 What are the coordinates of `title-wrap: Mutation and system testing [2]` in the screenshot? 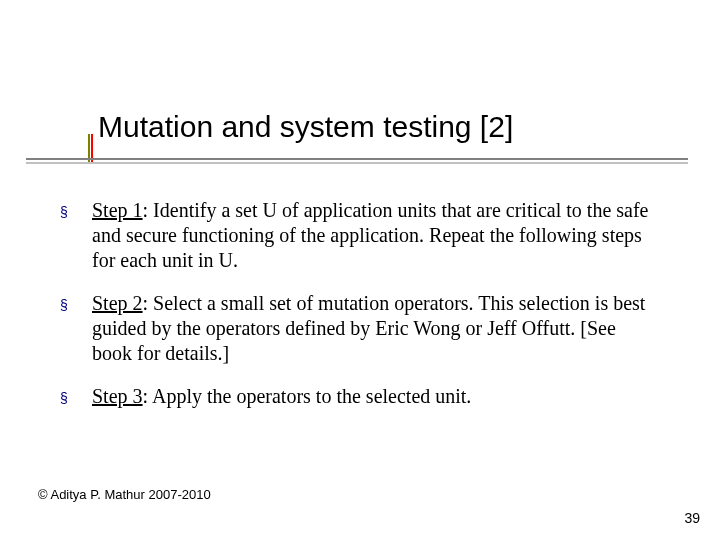 It's located at (389, 128).